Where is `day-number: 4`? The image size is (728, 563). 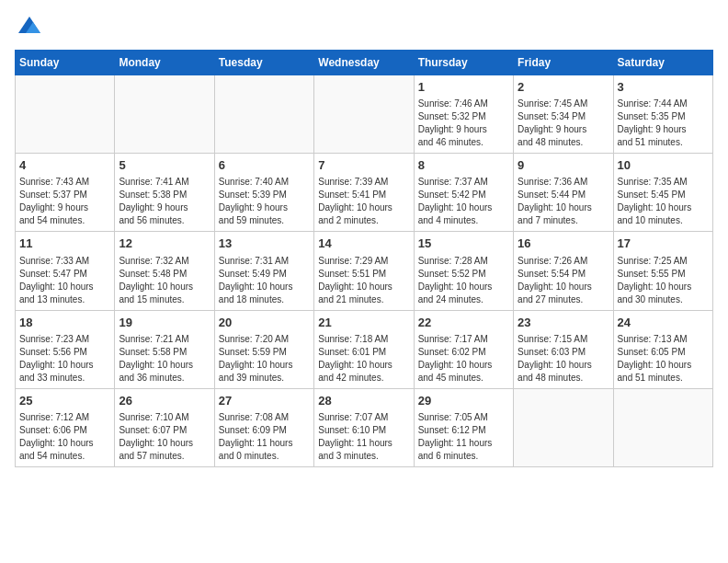
day-number: 4 is located at coordinates (64, 166).